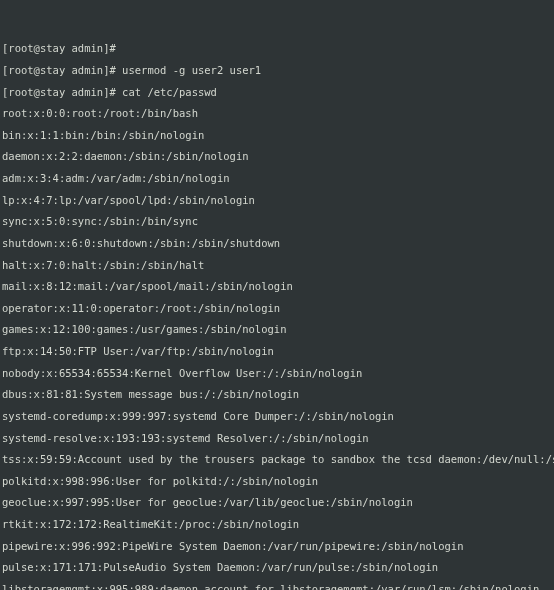 This screenshot has height=590, width=554. I want to click on terminal-line: adm:x:3:4:adm:/var/adm:/sbin/nologin, so click(277, 178).